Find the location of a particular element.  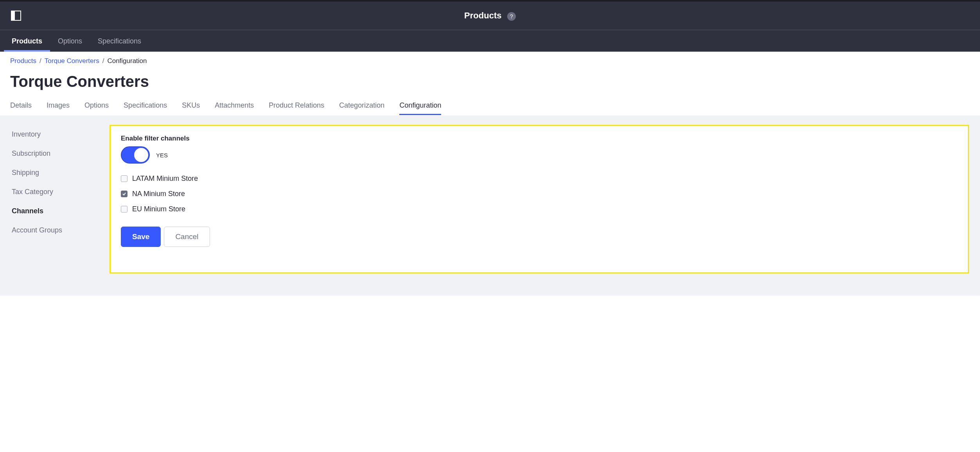

toggle-state-text: YES is located at coordinates (162, 155).